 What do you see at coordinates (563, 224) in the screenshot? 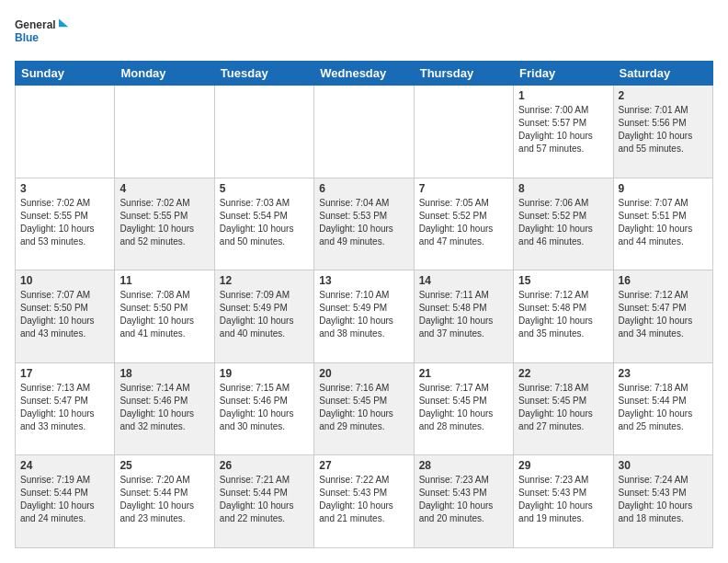
I see `calendar-cell: 8Sunrise: 7:06 AM Sunset: 5:52 PM Daylig…` at bounding box center [563, 224].